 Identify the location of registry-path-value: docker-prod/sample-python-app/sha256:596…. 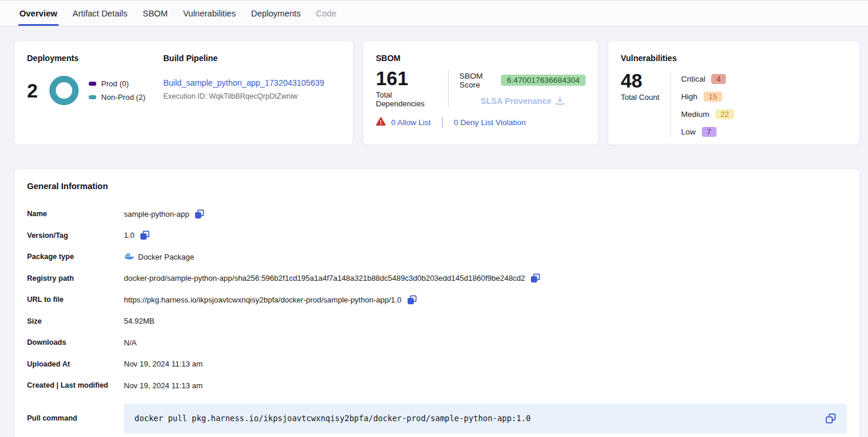
(324, 278).